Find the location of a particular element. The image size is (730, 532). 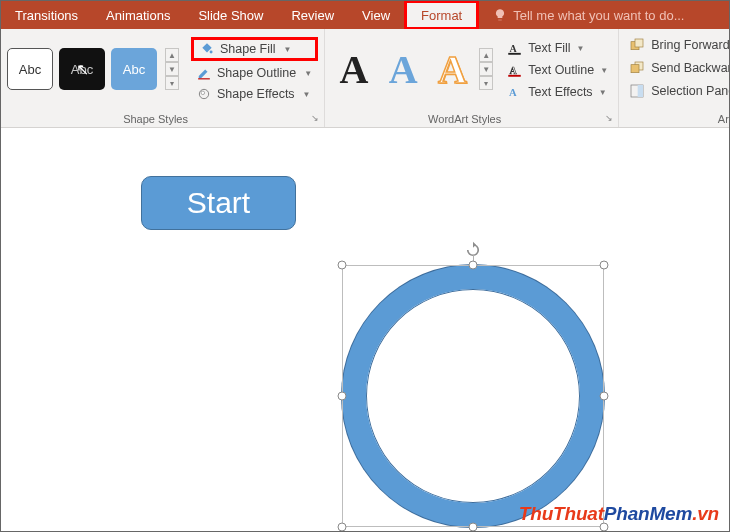

wordart-gallery-nav: ▲ ▼ ▾ is located at coordinates (486, 69).